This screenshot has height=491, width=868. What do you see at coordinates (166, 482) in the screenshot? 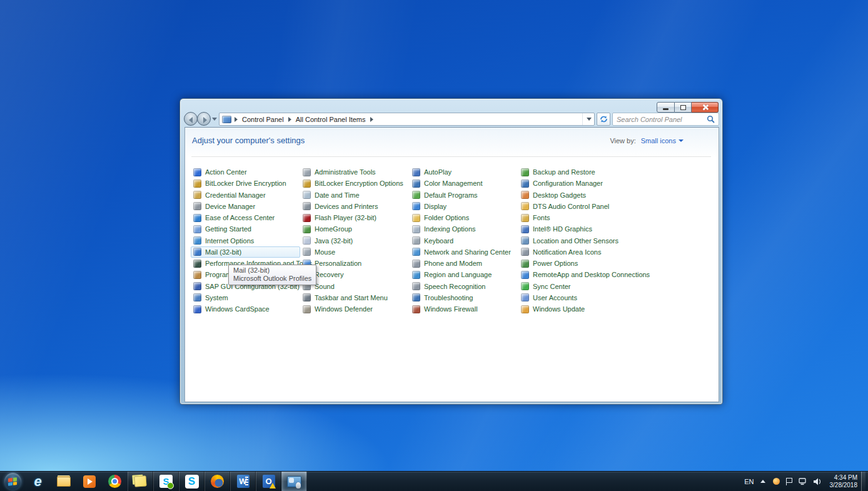
I see `skype-for-business-icon: S` at bounding box center [166, 482].